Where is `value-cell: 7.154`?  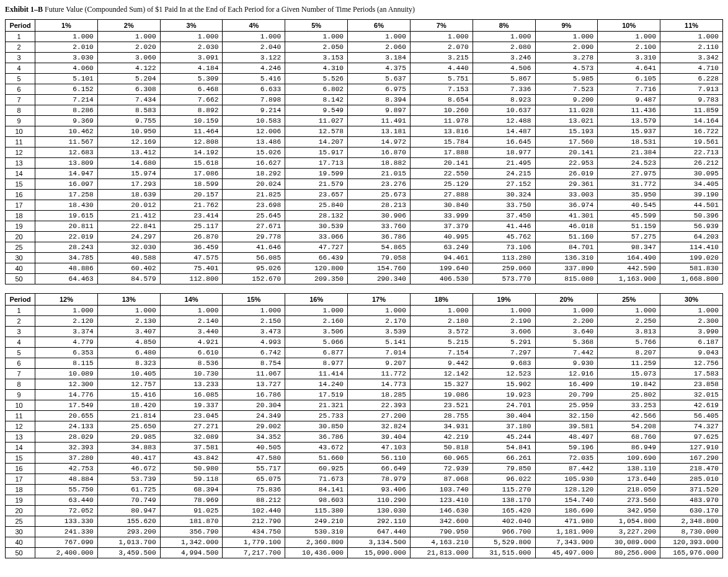
value-cell: 7.154 is located at coordinates (442, 353).